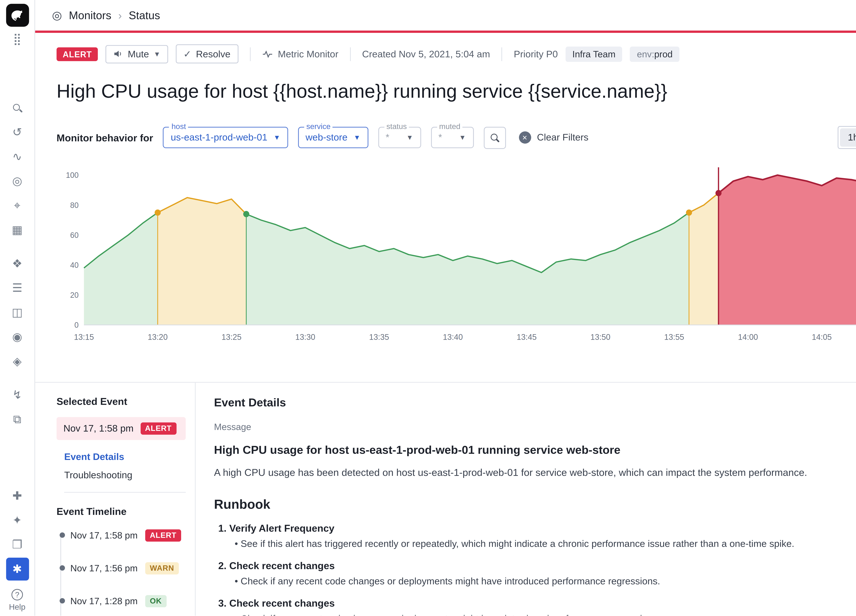 This screenshot has width=856, height=616. What do you see at coordinates (121, 428) in the screenshot?
I see `selected-event-row: Nov 17, 1:58 pm ALERT` at bounding box center [121, 428].